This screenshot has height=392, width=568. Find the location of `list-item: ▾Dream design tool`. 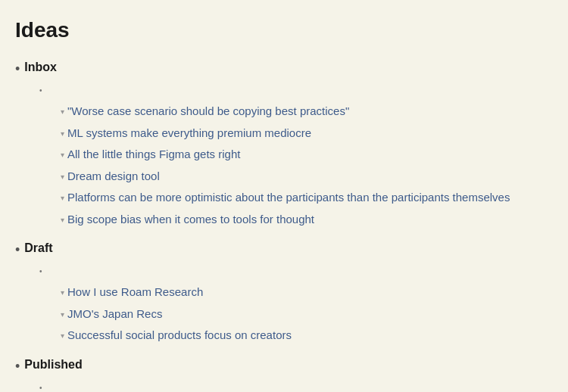

list-item: ▾Dream design tool is located at coordinates (307, 177).